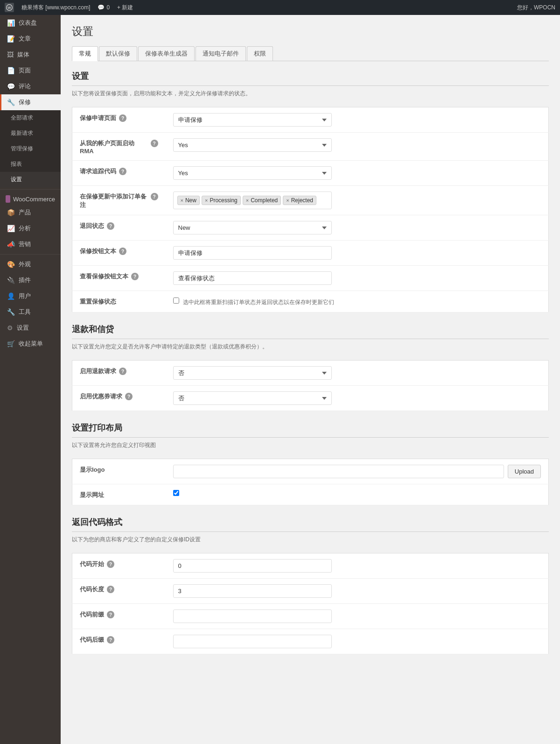 This screenshot has height=744, width=560. Describe the element at coordinates (252, 566) in the screenshot. I see `code-start-input` at that location.